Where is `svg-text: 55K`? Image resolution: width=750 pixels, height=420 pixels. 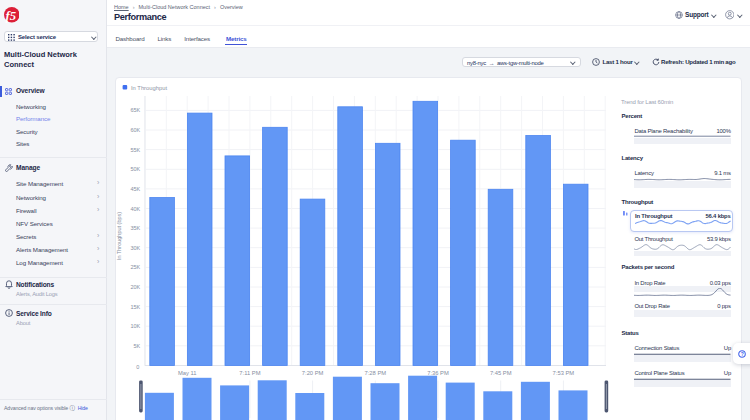
svg-text: 55K is located at coordinates (136, 150).